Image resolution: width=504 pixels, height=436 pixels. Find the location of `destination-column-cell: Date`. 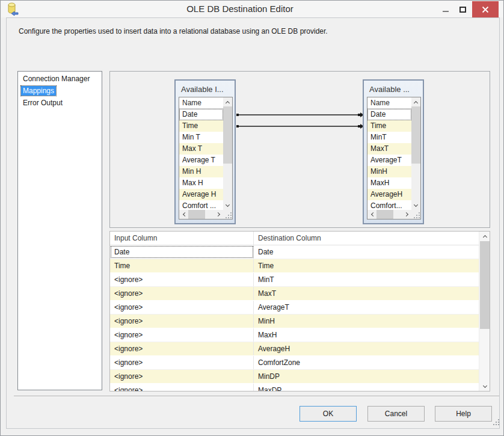

destination-column-cell: Date is located at coordinates (366, 252).